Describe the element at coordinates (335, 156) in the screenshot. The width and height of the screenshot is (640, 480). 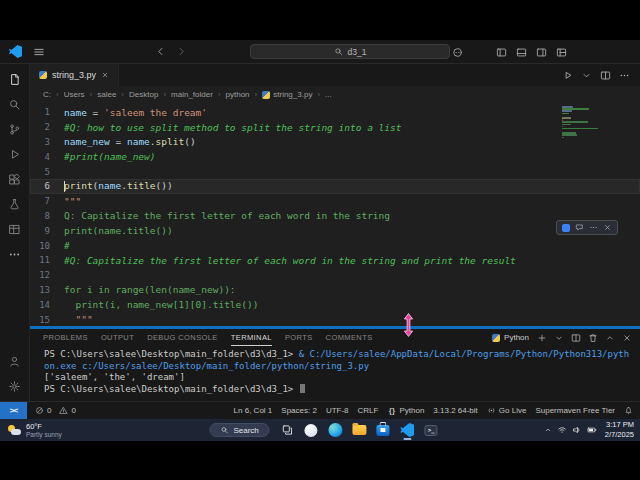
I see `code-line: 4#print(name_new)` at that location.